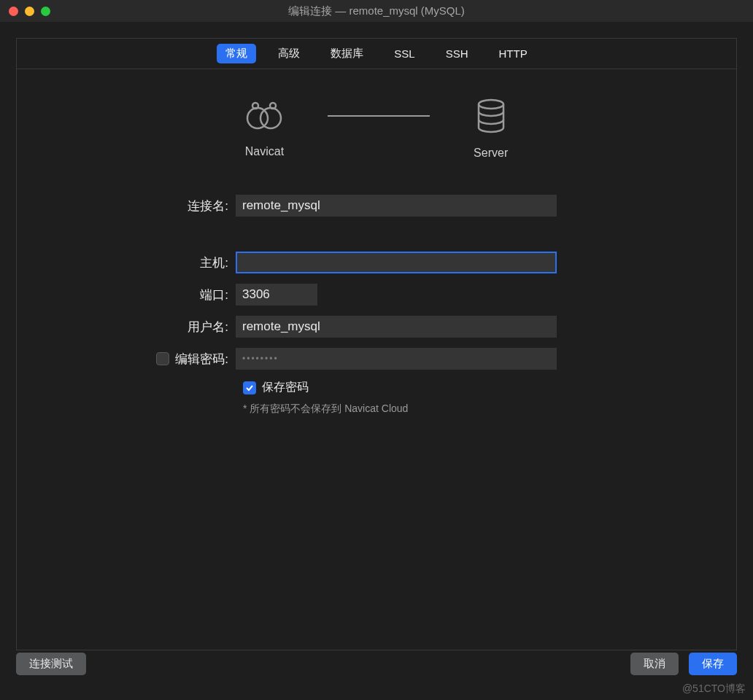 The width and height of the screenshot is (753, 700). I want to click on test-connection-button: 连接测试, so click(51, 664).